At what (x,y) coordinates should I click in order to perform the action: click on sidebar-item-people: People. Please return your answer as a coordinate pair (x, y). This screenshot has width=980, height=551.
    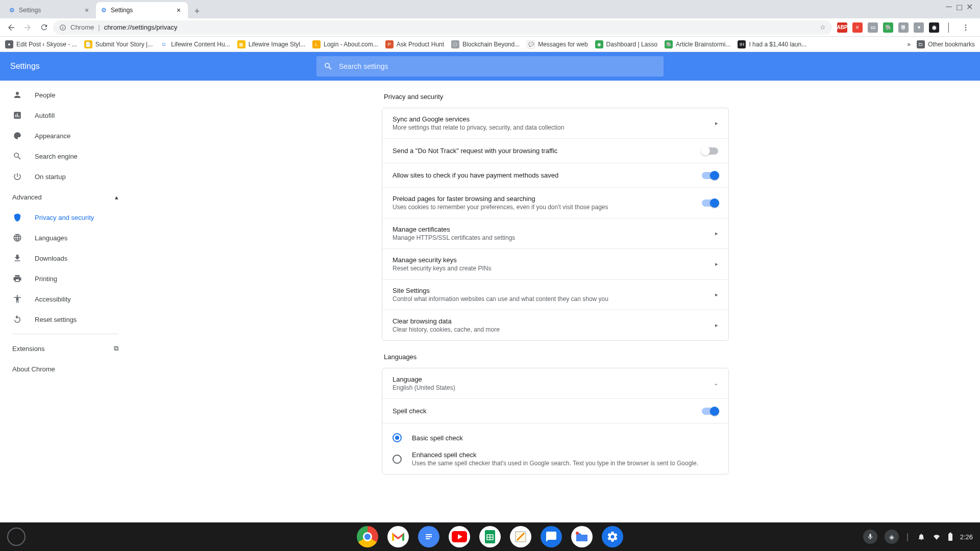
    Looking at the image, I should click on (65, 95).